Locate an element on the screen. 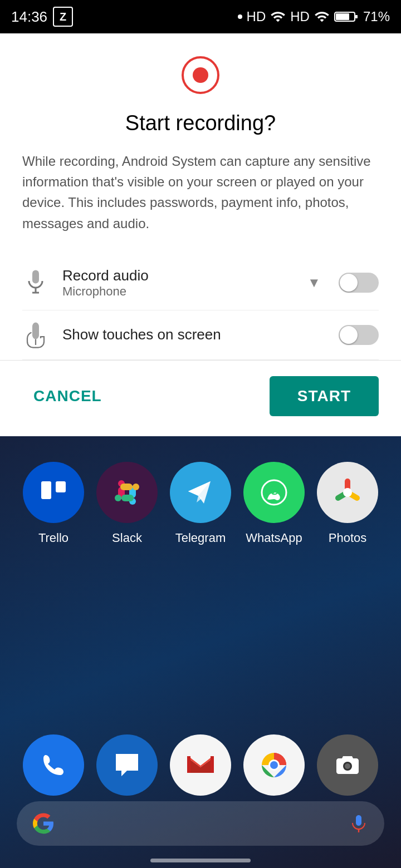 This screenshot has width=401, height=868. app-chrome is located at coordinates (274, 765).